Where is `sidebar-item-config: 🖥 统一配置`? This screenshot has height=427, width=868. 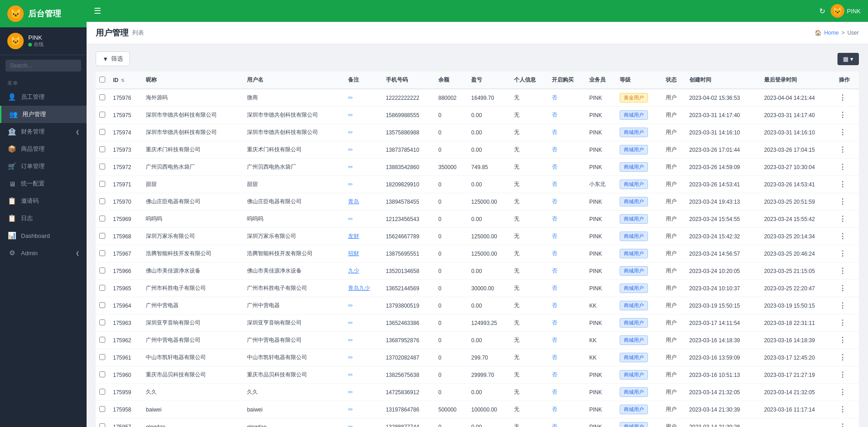
sidebar-item-config: 🖥 统一配置 is located at coordinates (43, 184).